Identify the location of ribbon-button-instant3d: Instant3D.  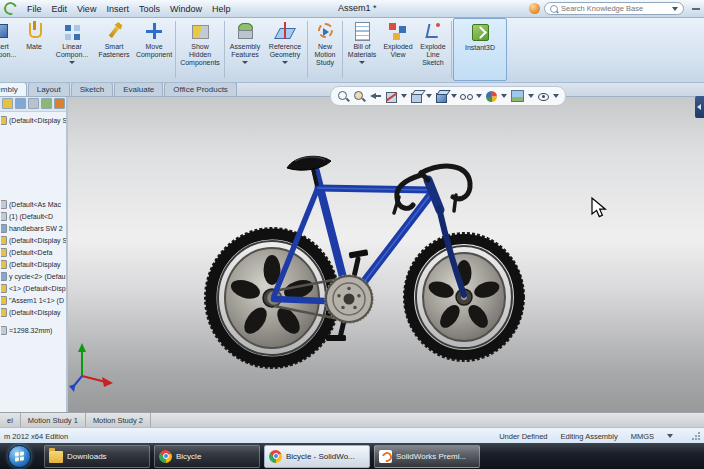
(480, 50).